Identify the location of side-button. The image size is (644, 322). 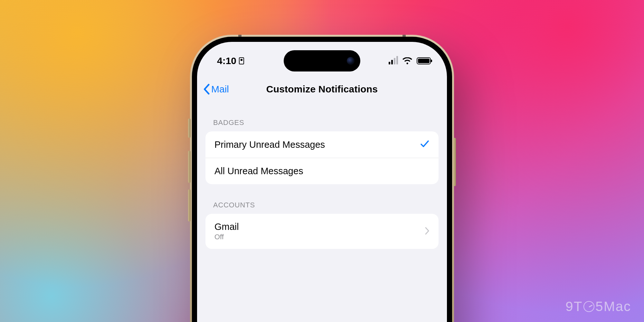
(189, 128).